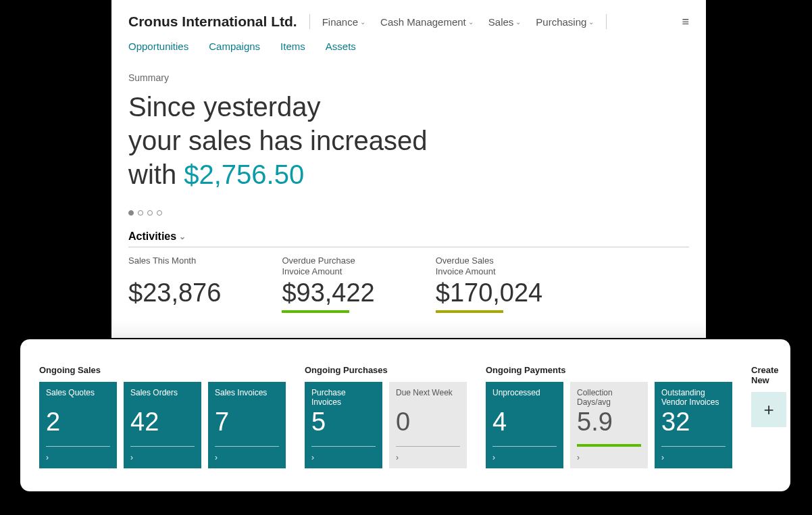 Image resolution: width=812 pixels, height=515 pixels. I want to click on activity-overdue-purchase: Overdue Purchase Invoice Amount $93,422, so click(328, 284).